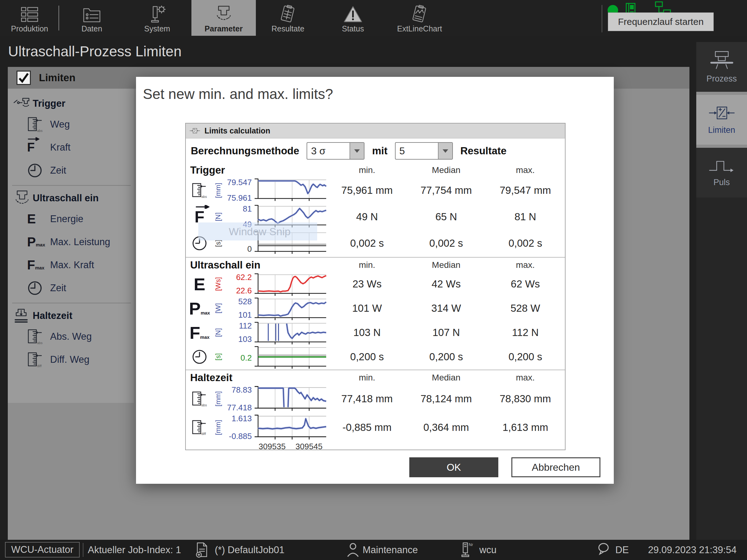 The image size is (747, 560). What do you see at coordinates (484, 151) in the screenshot?
I see `resultate-label: Resultate` at bounding box center [484, 151].